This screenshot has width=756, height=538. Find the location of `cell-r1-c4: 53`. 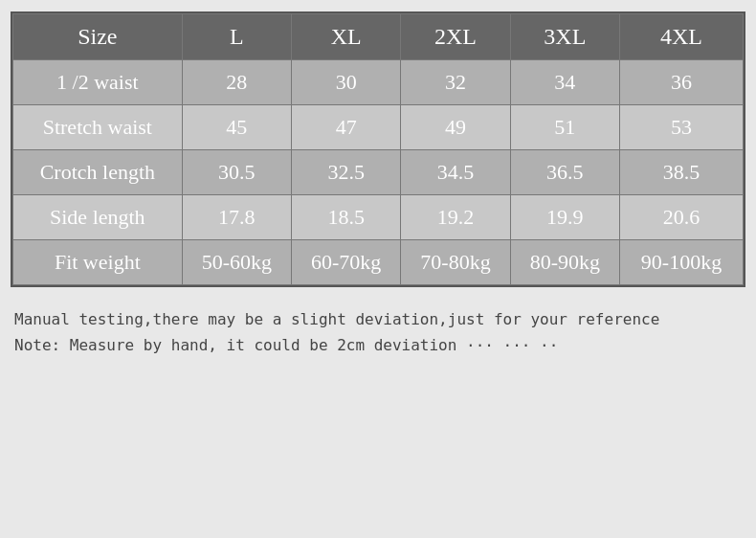

cell-r1-c4: 53 is located at coordinates (681, 128).